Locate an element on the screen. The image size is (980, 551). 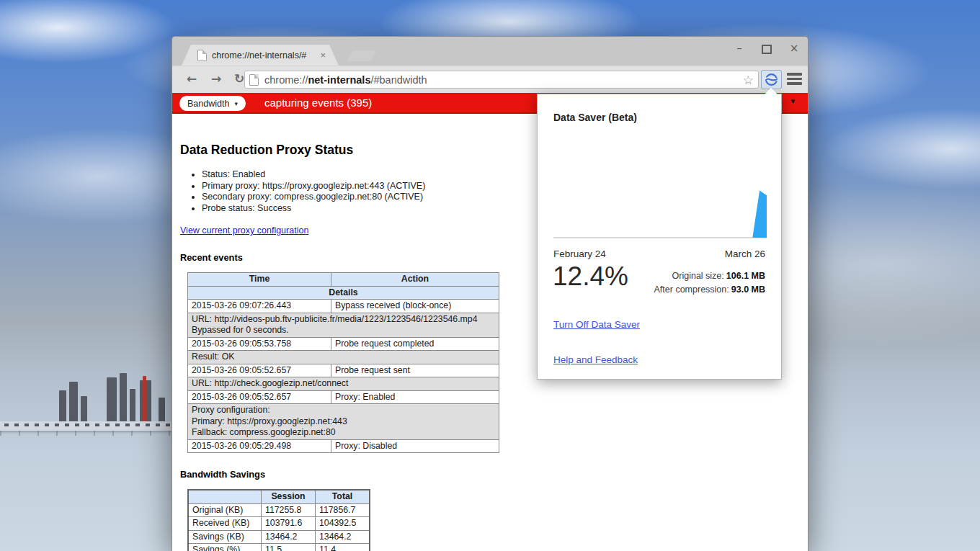
page-icon is located at coordinates (254, 80).